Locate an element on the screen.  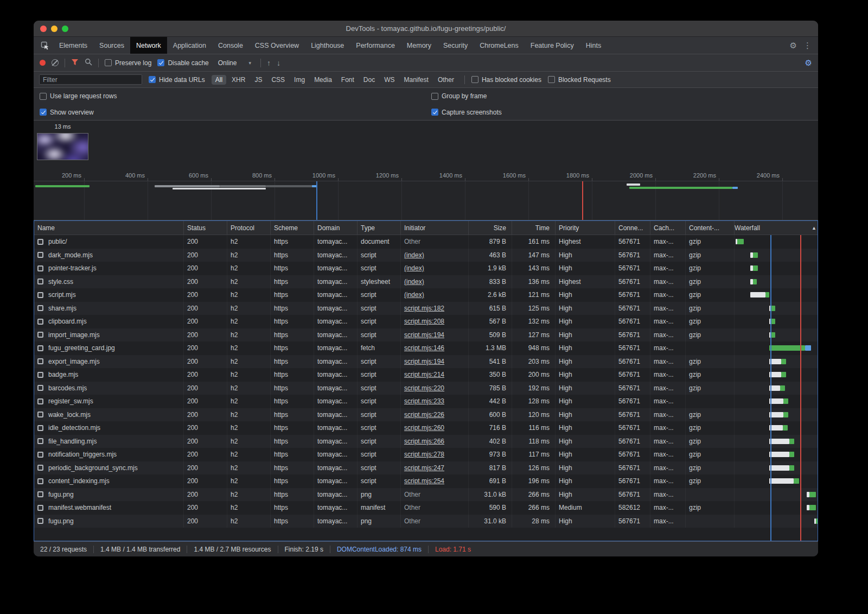
request-name: badge.mjs is located at coordinates (63, 375).